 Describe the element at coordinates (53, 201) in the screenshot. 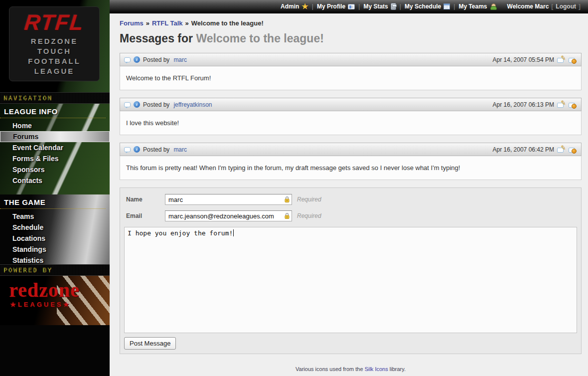

I see `the-game-title: THE GAME` at that location.